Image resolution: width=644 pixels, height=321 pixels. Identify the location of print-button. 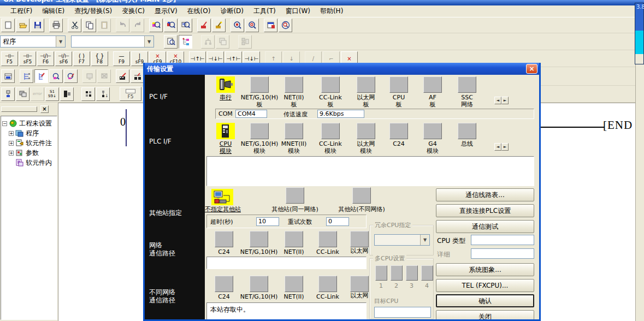
(56, 25).